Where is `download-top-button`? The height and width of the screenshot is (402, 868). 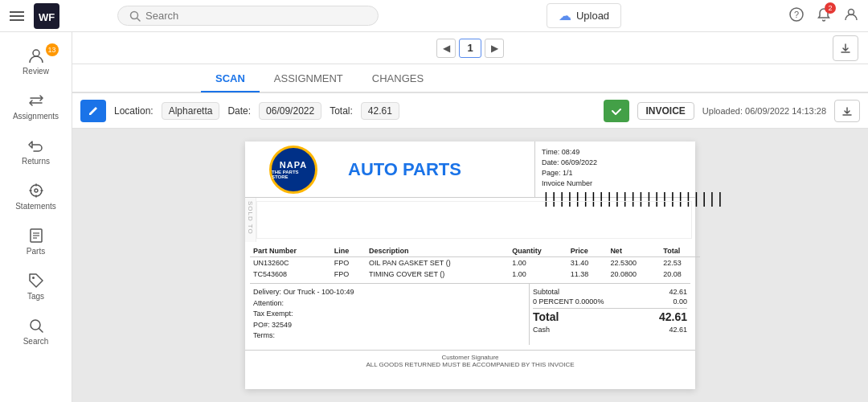
download-top-button is located at coordinates (845, 48).